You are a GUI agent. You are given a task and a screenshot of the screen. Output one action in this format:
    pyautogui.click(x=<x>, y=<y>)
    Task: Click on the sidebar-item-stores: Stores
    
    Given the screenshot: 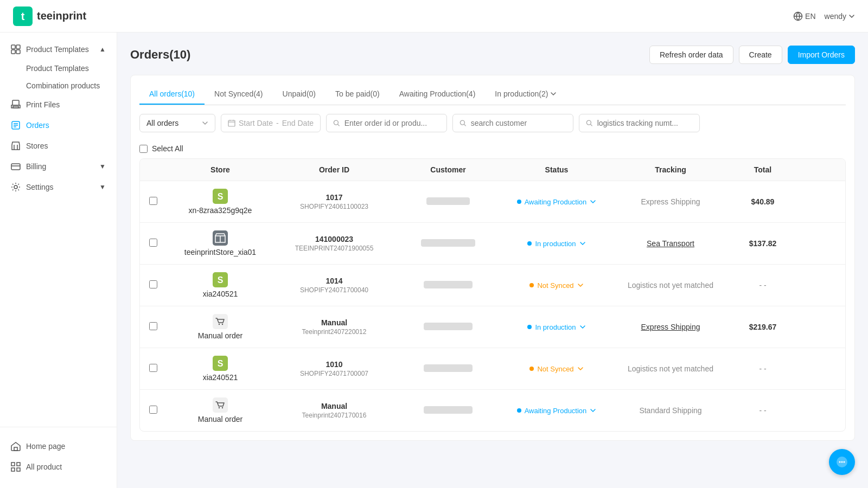 What is the action you would take?
    pyautogui.click(x=59, y=146)
    